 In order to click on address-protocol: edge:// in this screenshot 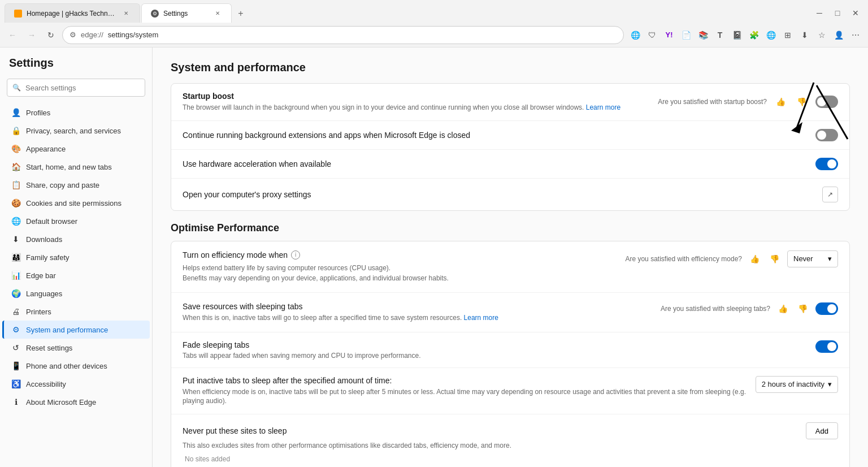, I will do `click(92, 35)`.